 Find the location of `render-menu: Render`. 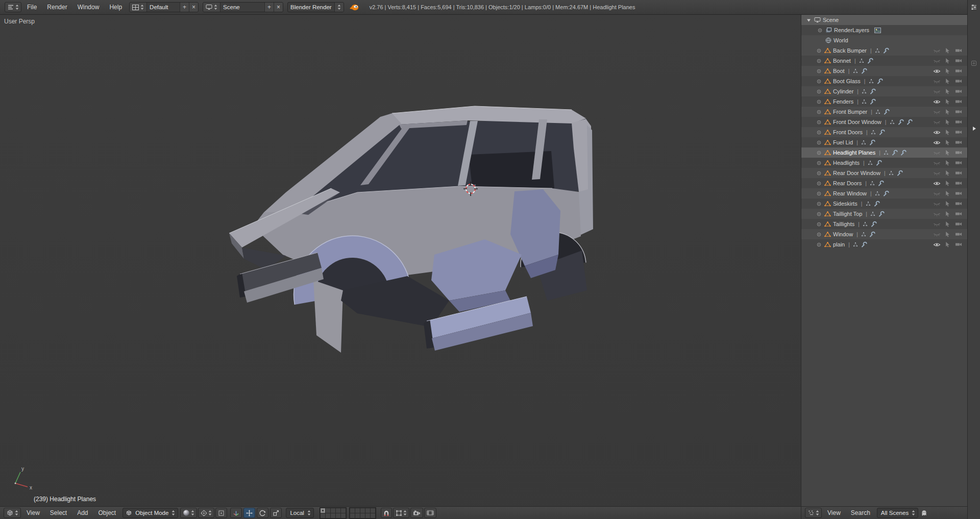

render-menu: Render is located at coordinates (57, 7).